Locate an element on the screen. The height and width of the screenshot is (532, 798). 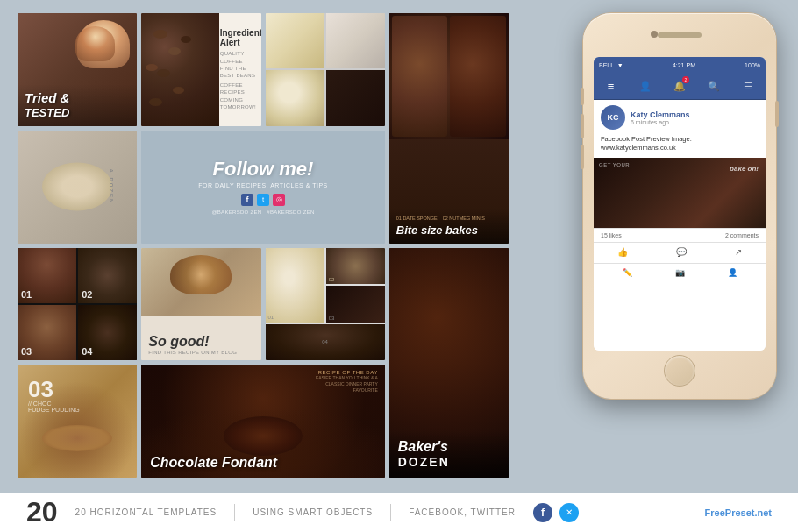
coffee-cell: 04 is located at coordinates (325, 343).